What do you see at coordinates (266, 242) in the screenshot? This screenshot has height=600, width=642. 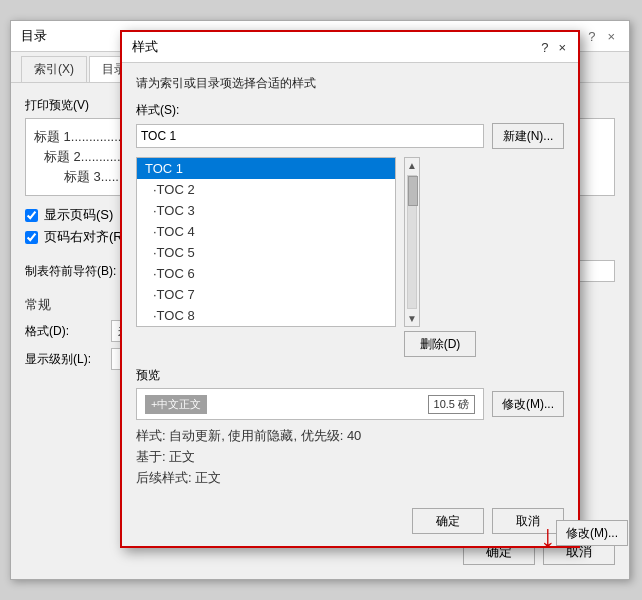 I see `style-listbox: TOC 1 ·TOC 2 ·TOC 3 ·TOC 4 ·TOC 5 ·TOC 6…` at bounding box center [266, 242].